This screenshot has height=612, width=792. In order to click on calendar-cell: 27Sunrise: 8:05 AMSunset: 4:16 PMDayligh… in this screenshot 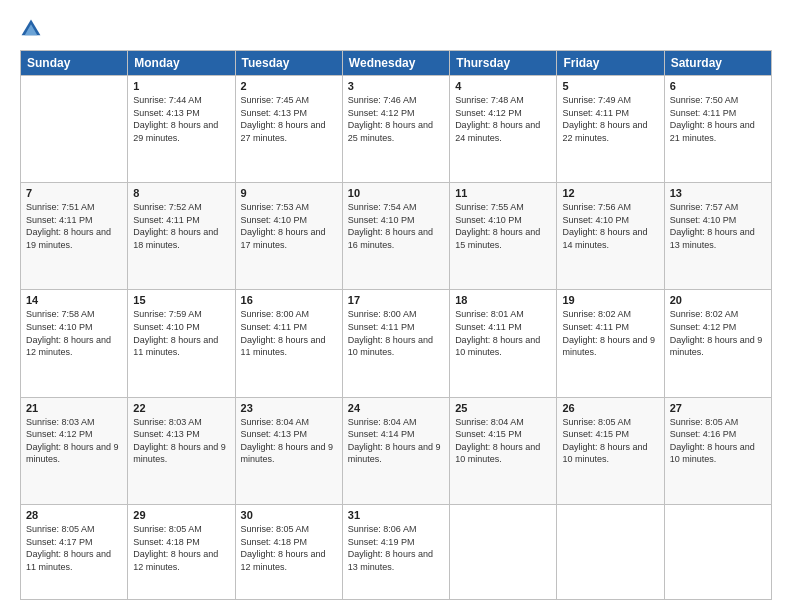, I will do `click(718, 450)`.